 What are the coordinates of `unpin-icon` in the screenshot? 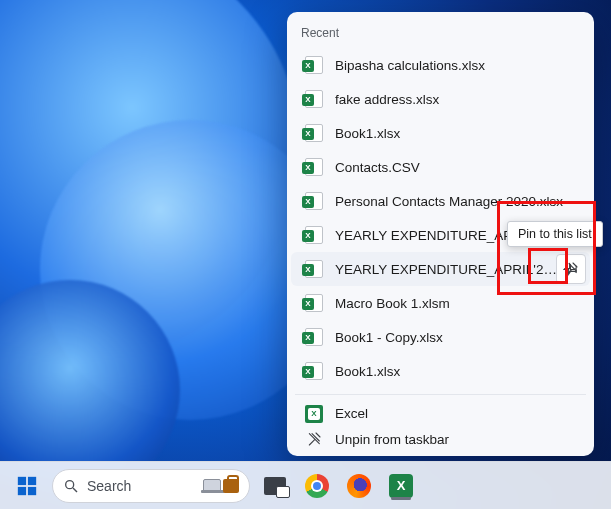 It's located at (314, 439).